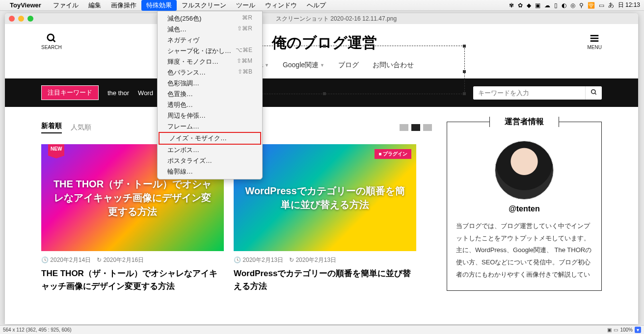  Describe the element at coordinates (210, 94) in the screenshot. I see `dd-item-7: 色置換…` at that location.